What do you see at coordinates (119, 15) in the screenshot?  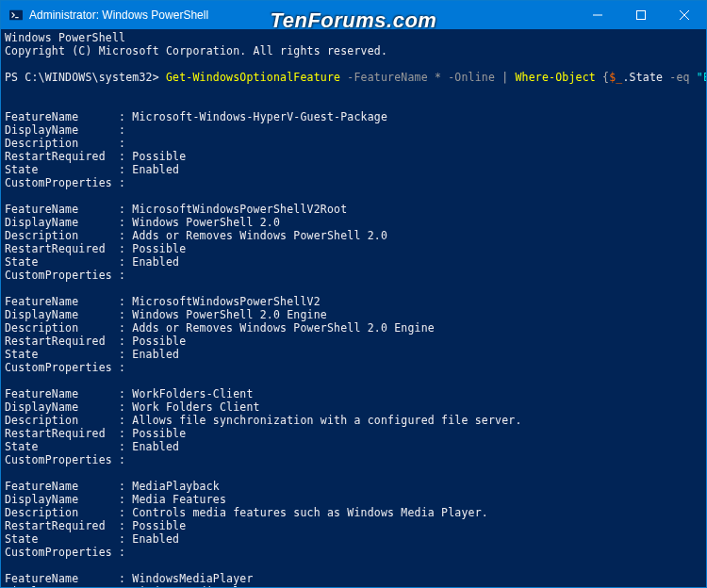 I see `window-title: Administrator: Windows PowerShell` at bounding box center [119, 15].